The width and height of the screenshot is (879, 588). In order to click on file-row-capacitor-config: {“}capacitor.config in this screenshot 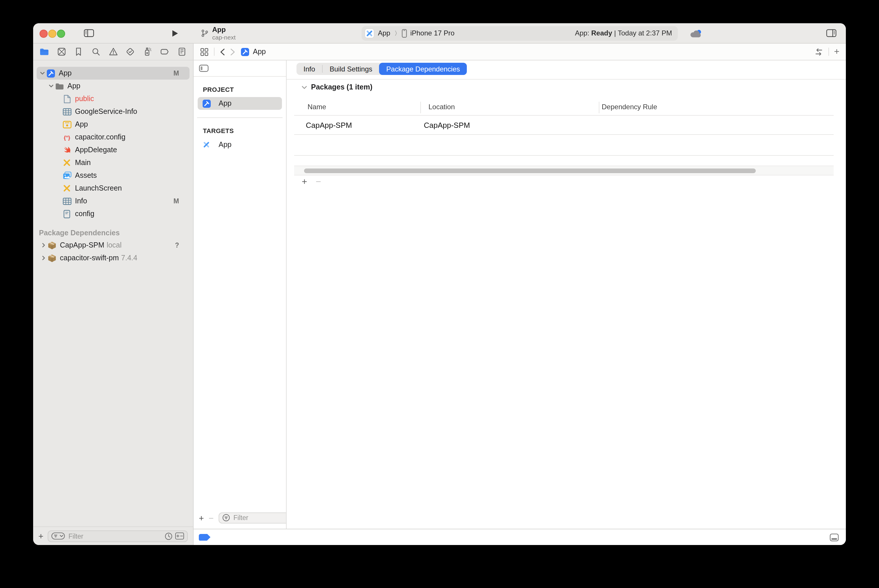, I will do `click(113, 137)`.